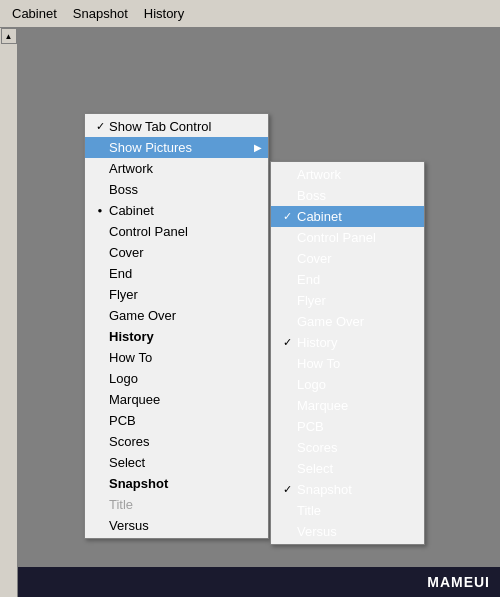  Describe the element at coordinates (348, 342) in the screenshot. I see `history-l2-item: ✓ History` at that location.